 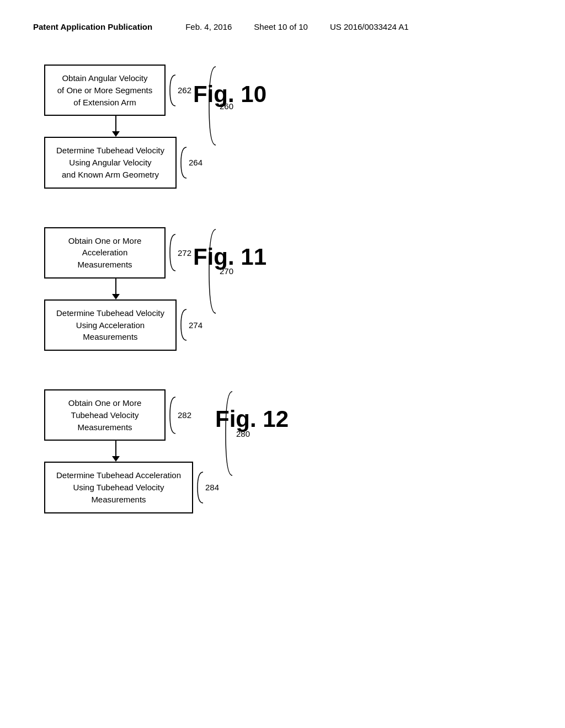 What do you see at coordinates (173, 90) in the screenshot?
I see `fig10-bracket1-inner` at bounding box center [173, 90].